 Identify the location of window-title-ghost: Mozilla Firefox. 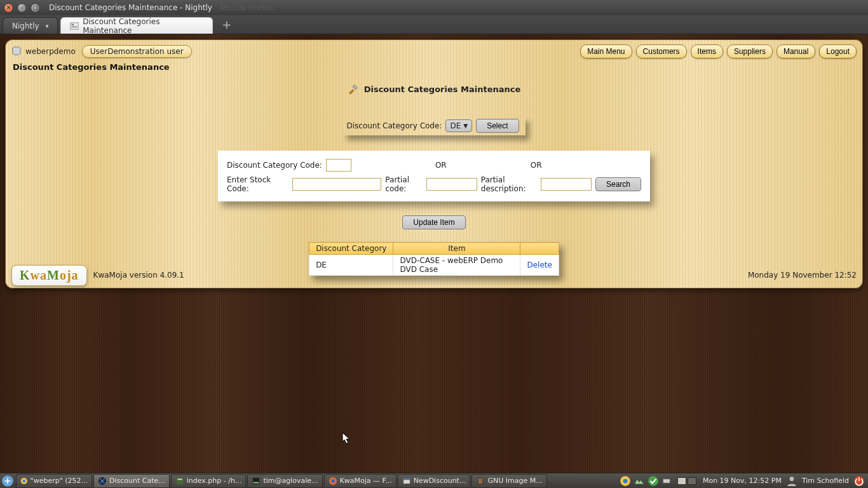
(247, 8).